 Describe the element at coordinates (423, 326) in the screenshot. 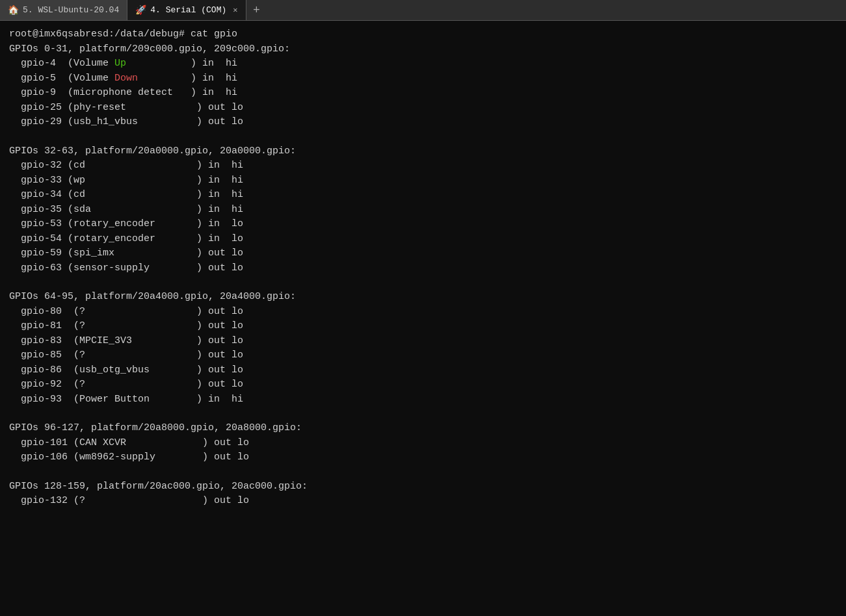

I see `gpio-81: gpio-81 (? ) out lo` at that location.